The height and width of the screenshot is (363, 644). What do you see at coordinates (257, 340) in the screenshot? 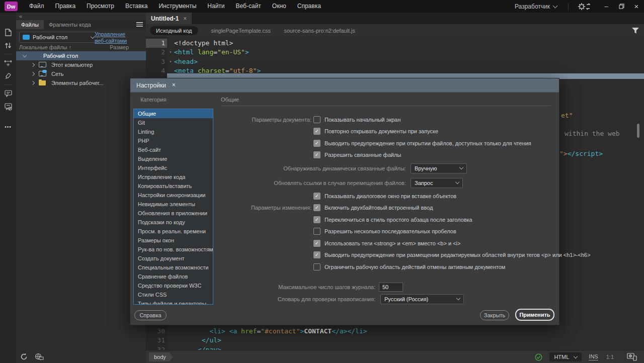
I see `code-line: 31 </ul>` at bounding box center [257, 340].